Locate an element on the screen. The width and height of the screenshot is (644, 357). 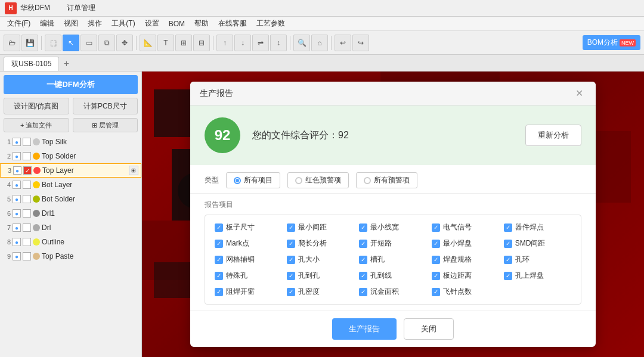
toolbar-save: 💾 is located at coordinates (30, 43).